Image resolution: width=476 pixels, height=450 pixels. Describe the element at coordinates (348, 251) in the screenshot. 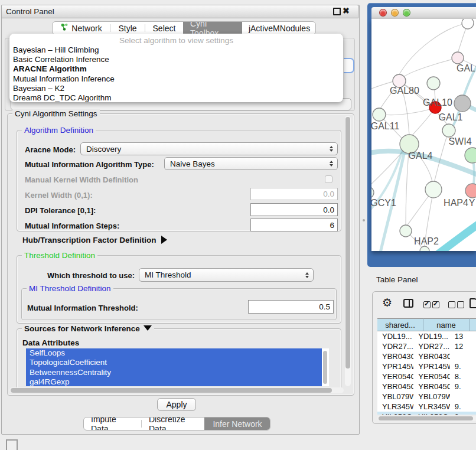

I see `settings-vertical-scrollbar` at that location.